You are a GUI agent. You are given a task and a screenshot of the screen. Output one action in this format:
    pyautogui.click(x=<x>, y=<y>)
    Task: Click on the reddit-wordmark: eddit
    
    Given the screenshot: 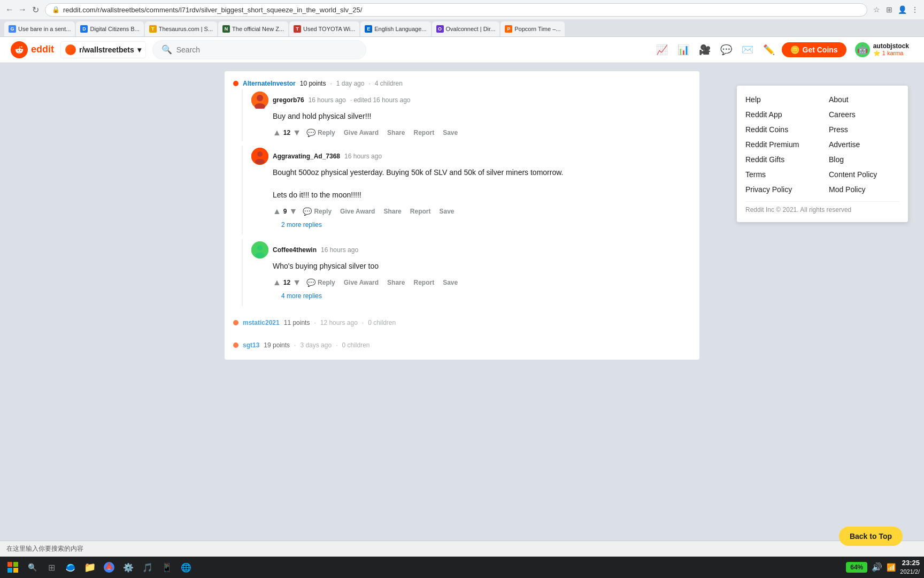 What is the action you would take?
    pyautogui.click(x=43, y=49)
    